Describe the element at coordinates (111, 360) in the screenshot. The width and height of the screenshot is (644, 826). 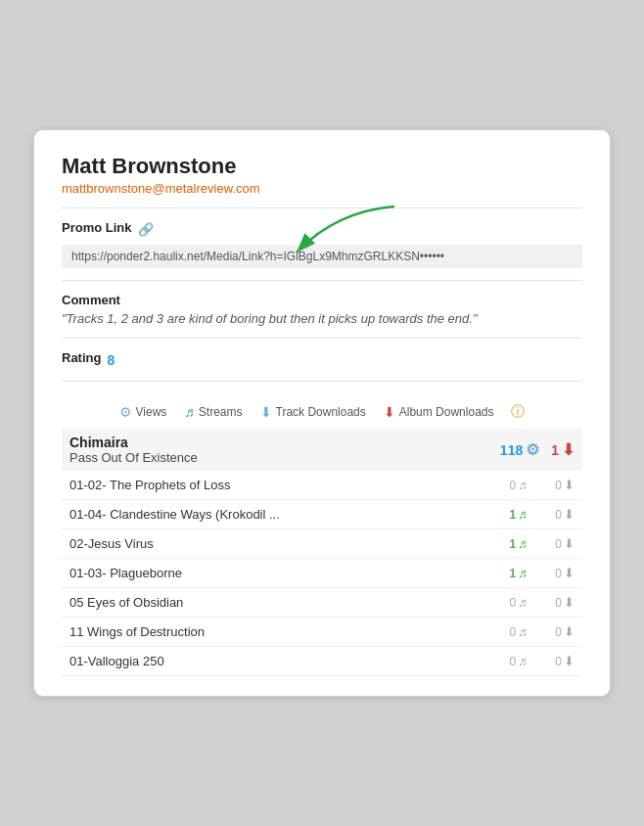
I see `rating-value: 8` at that location.